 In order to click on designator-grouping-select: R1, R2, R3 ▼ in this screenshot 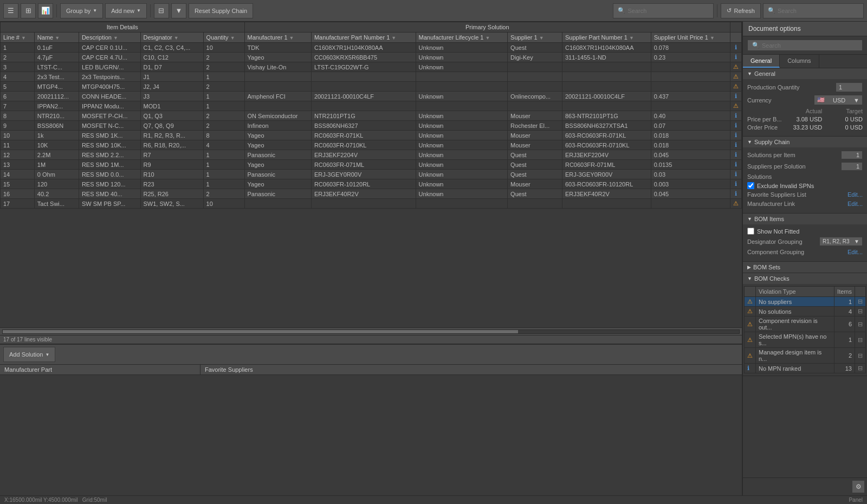, I will do `click(841, 242)`.